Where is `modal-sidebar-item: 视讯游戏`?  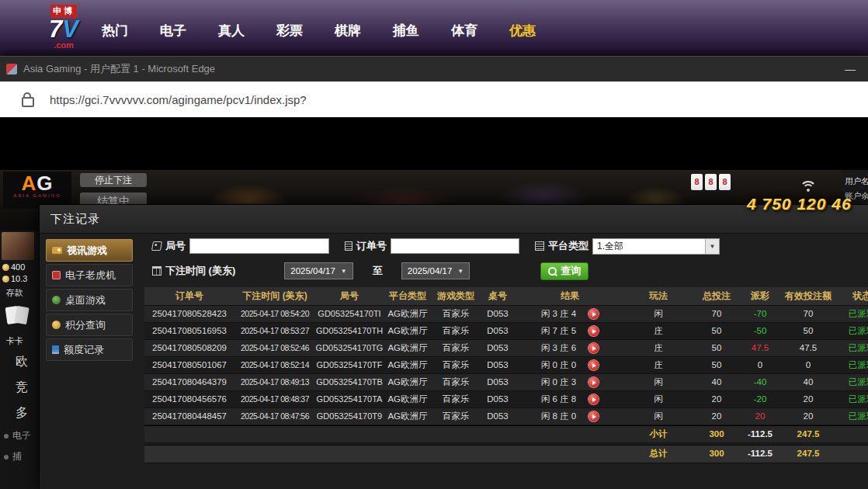
modal-sidebar-item: 视讯游戏 is located at coordinates (89, 250).